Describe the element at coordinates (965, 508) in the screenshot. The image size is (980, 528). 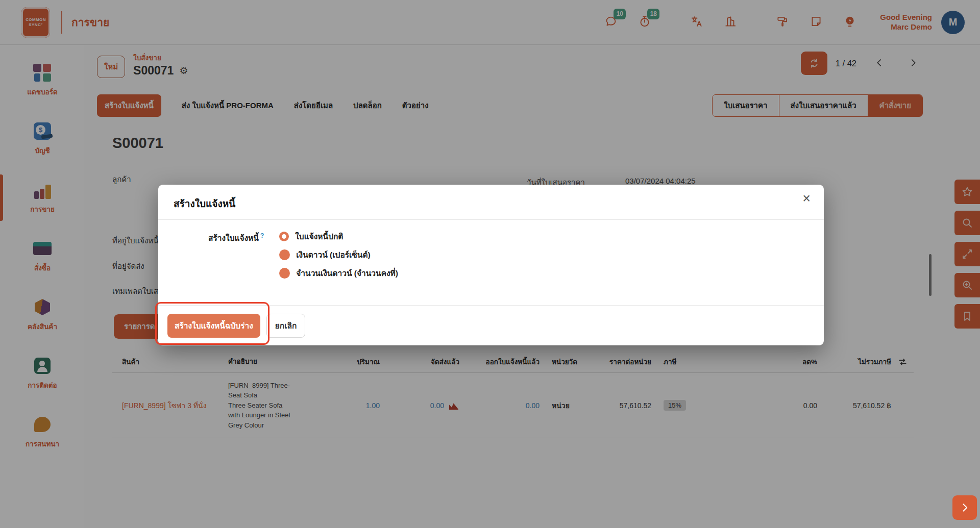
I see `chevron-right-icon` at that location.